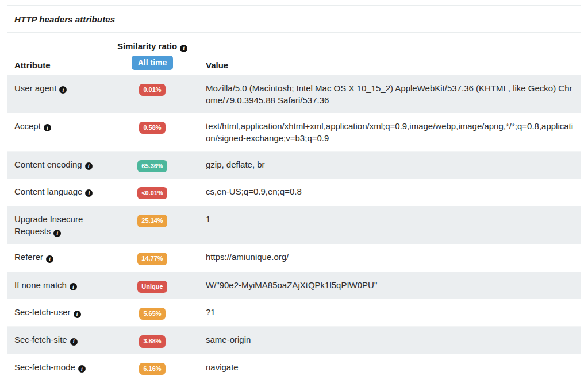  Describe the element at coordinates (152, 313) in the screenshot. I see `similarity-ratio-badge: 5.65%` at that location.